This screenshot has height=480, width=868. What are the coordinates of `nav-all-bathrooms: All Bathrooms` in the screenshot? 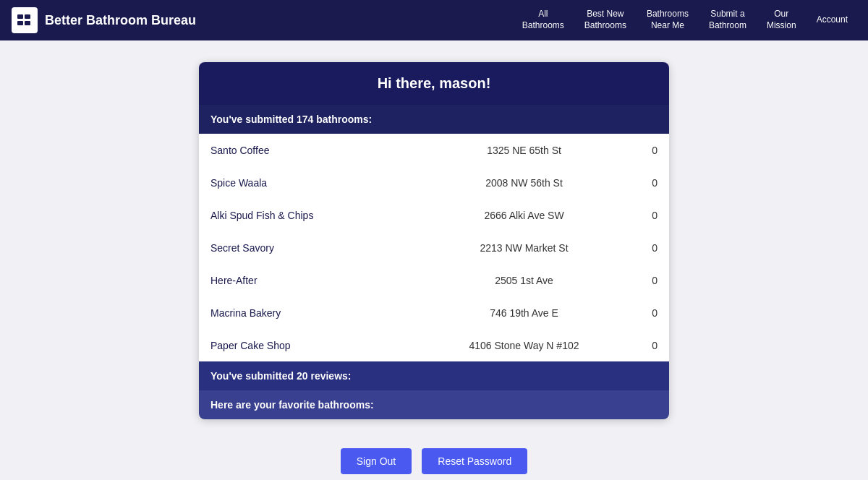 It's located at (543, 20).